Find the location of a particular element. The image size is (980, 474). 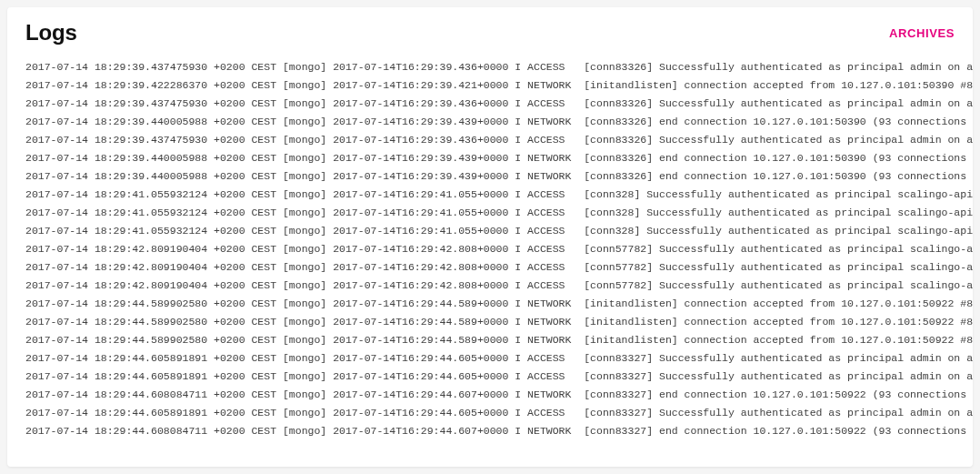

archives-link: ARCHIVES is located at coordinates (922, 33).